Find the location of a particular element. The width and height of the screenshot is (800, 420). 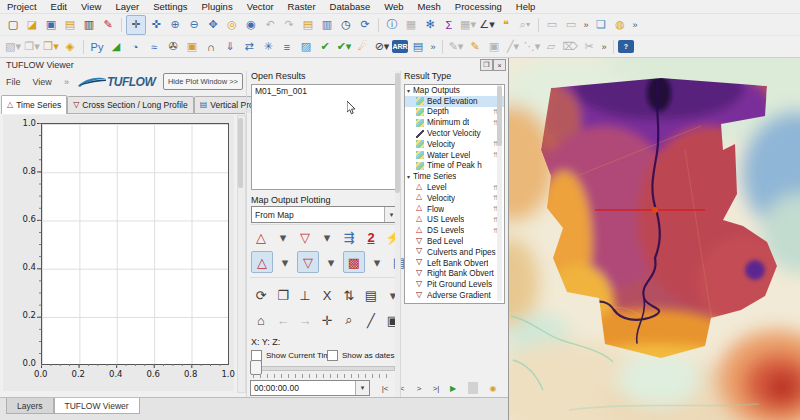

time-slider-handle is located at coordinates (256, 368).